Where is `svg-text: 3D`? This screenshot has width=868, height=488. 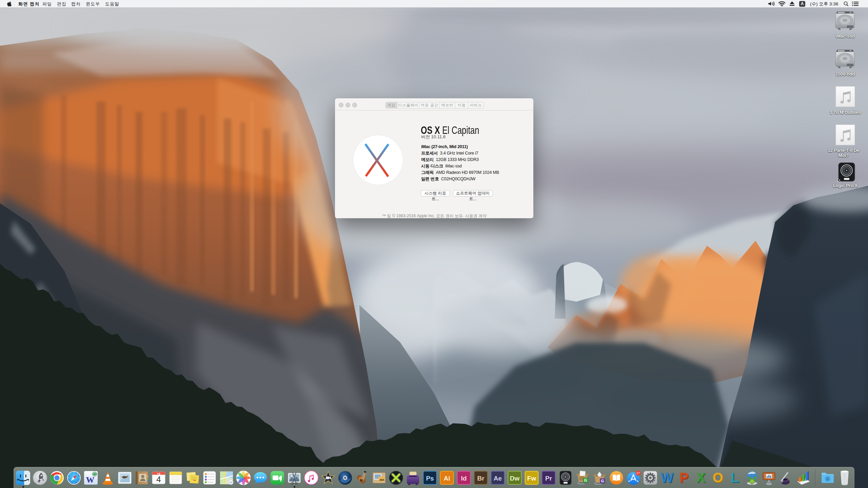 svg-text: 3D is located at coordinates (231, 483).